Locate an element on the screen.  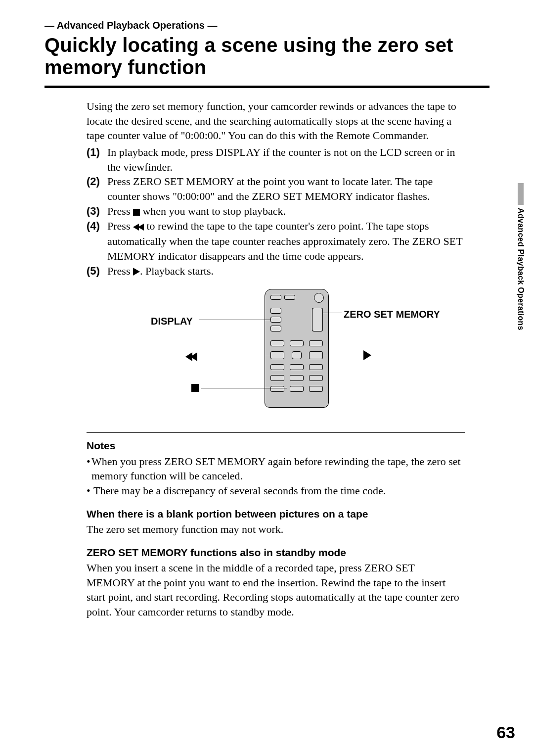
title-rule is located at coordinates (267, 87).